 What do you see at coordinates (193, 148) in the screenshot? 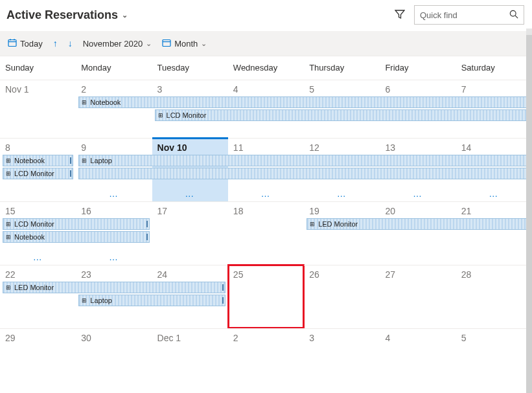
I see `date-number: Nov 10` at bounding box center [193, 148].